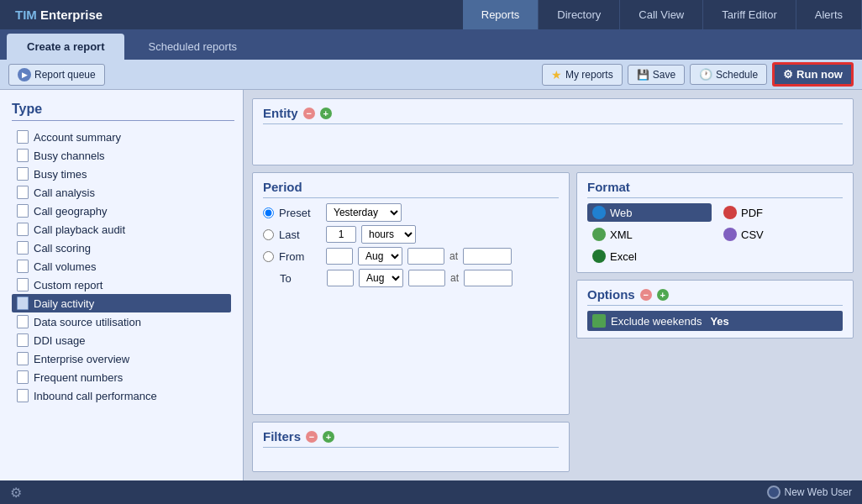 The image size is (862, 504). I want to click on sidebar-label: Busy times, so click(60, 175).